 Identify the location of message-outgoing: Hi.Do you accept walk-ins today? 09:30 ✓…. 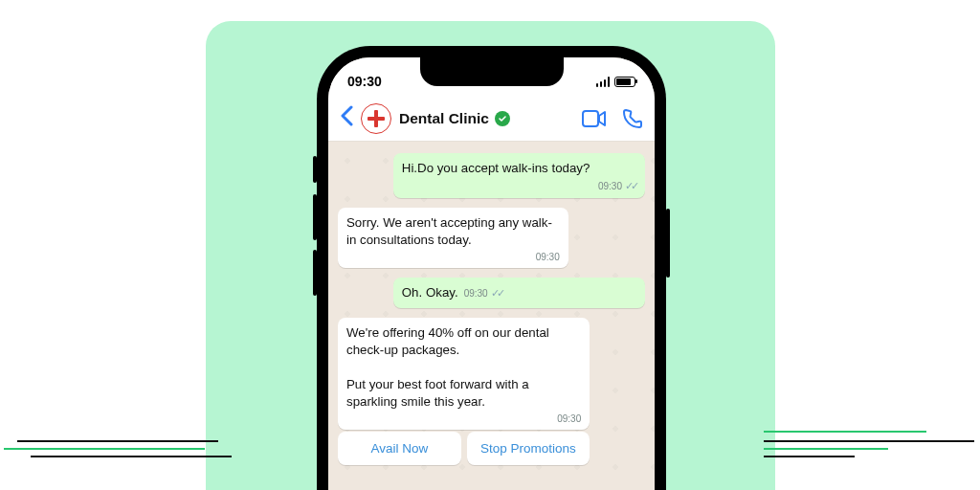
(519, 176).